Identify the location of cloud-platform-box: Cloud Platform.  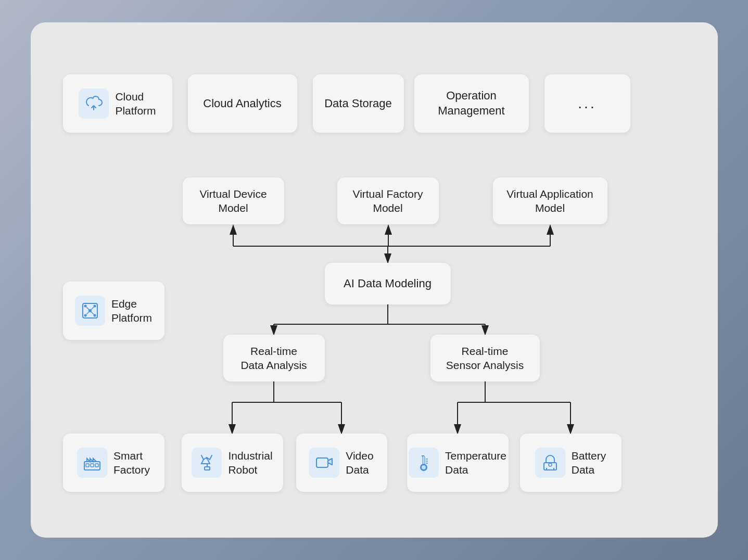
(118, 104).